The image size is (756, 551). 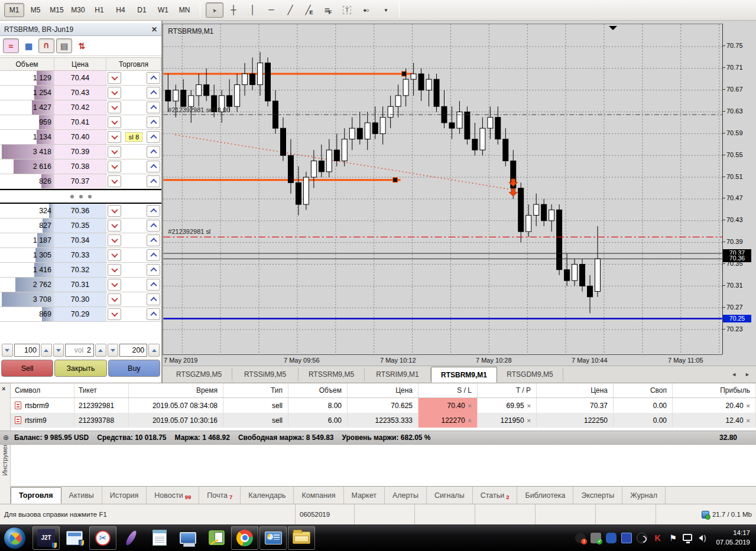 What do you see at coordinates (173, 495) in the screenshot?
I see `toolbox-tab-новости: Новости99` at bounding box center [173, 495].